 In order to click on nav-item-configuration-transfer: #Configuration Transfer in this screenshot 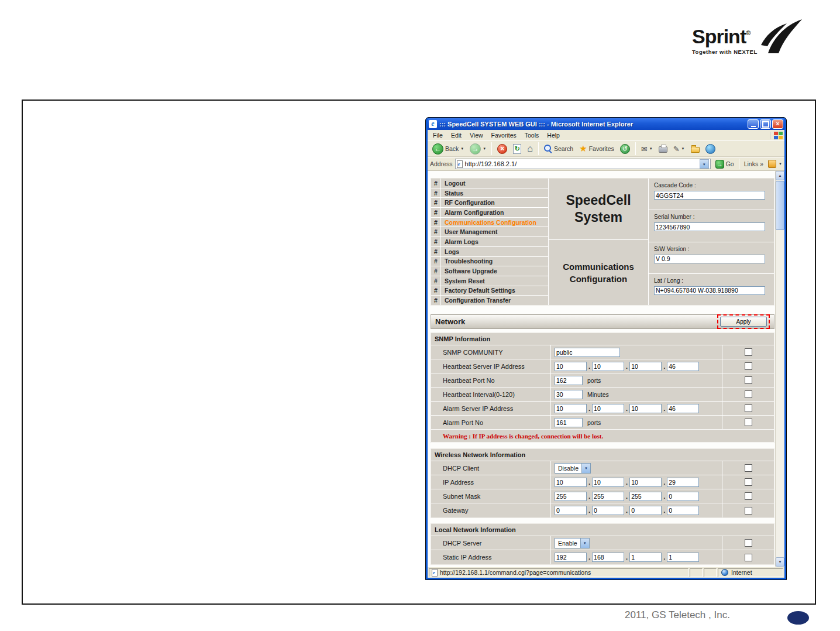, I will do `click(490, 300)`.